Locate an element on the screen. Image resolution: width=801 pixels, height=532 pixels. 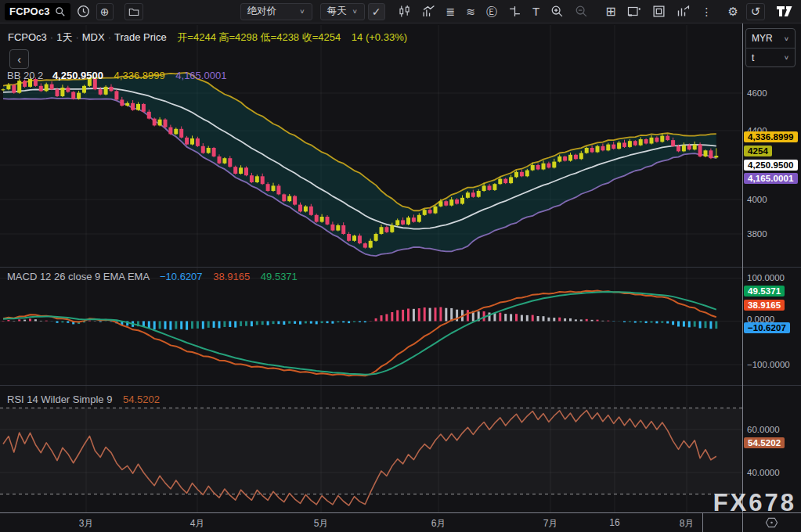
clock-icon is located at coordinates (83, 11).